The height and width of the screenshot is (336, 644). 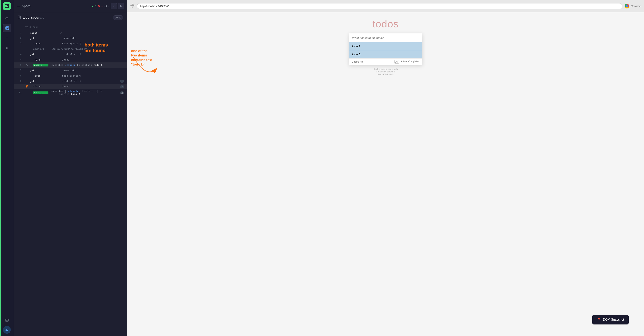 I want to click on sidebar-item-code, so click(x=7, y=28).